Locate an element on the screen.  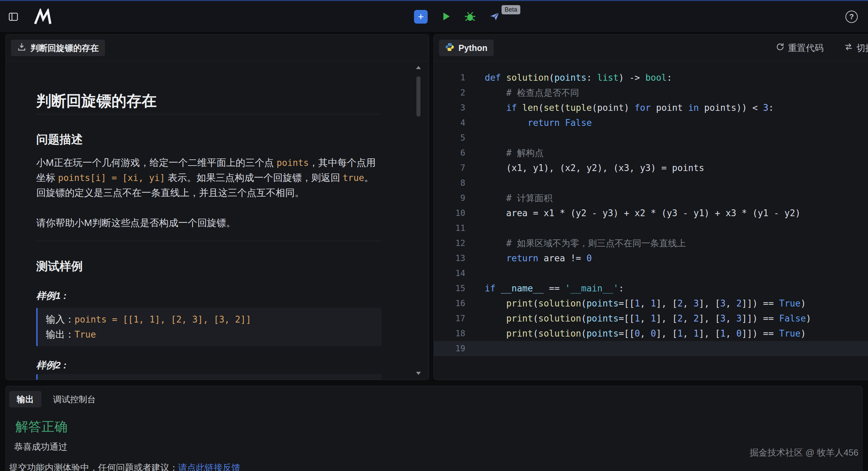
code-line: 12 # 如果区域不为零，则三点不在同一条直线上 is located at coordinates (651, 243).